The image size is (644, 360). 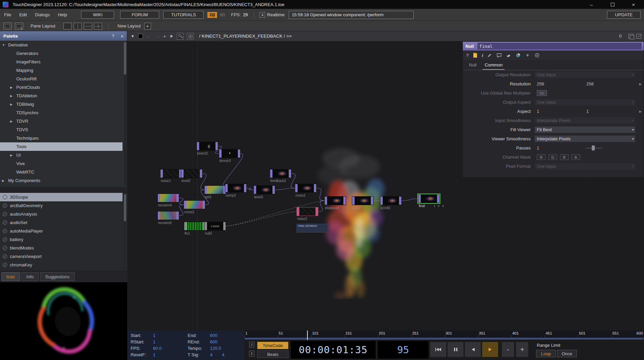 What do you see at coordinates (11, 277) in the screenshot?
I see `palette-tab-icon: Icon` at bounding box center [11, 277].